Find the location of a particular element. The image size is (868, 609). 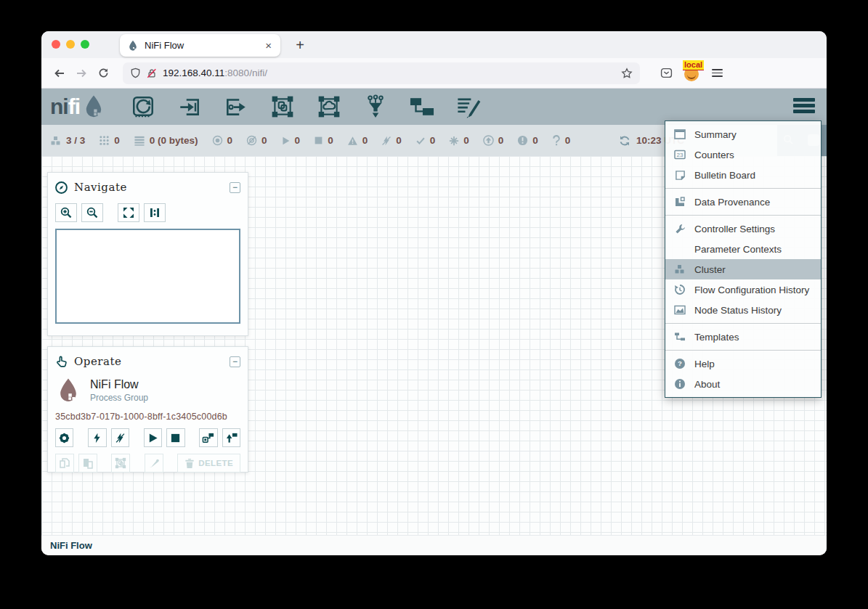

counters-icon: 23 is located at coordinates (680, 155).